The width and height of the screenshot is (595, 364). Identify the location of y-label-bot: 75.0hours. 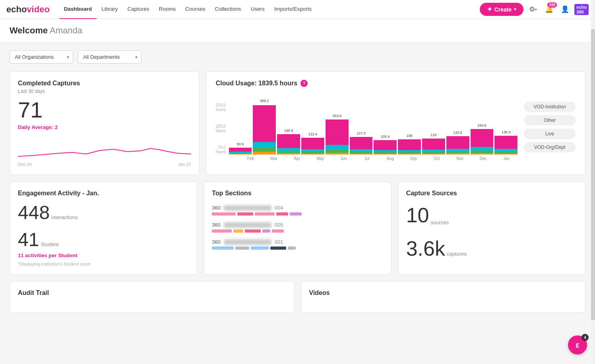
(221, 150).